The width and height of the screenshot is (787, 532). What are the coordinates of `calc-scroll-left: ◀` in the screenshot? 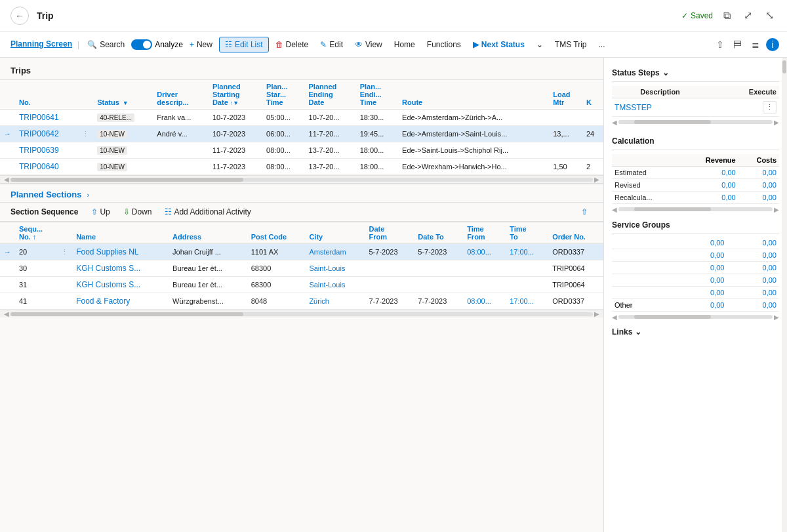 It's located at (615, 210).